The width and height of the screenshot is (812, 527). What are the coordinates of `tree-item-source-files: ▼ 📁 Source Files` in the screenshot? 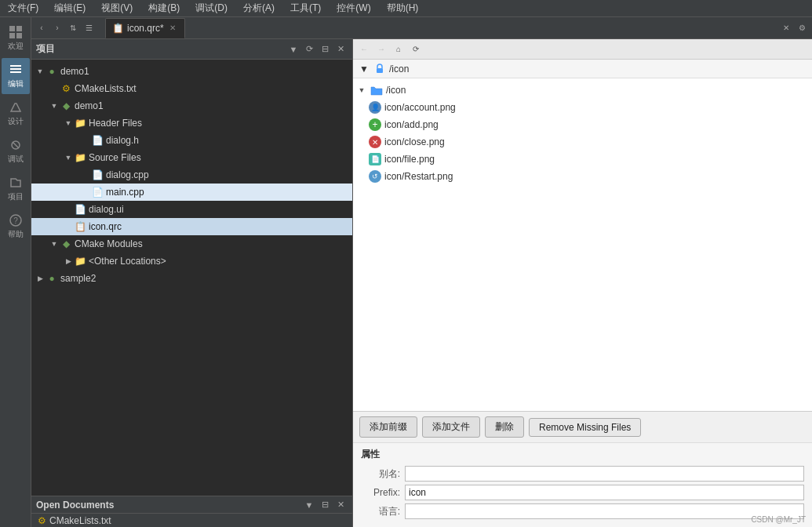 It's located at (191, 158).